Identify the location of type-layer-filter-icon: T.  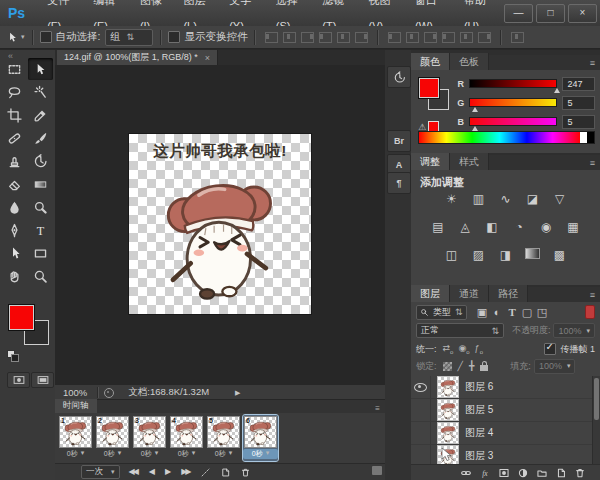
(512, 312).